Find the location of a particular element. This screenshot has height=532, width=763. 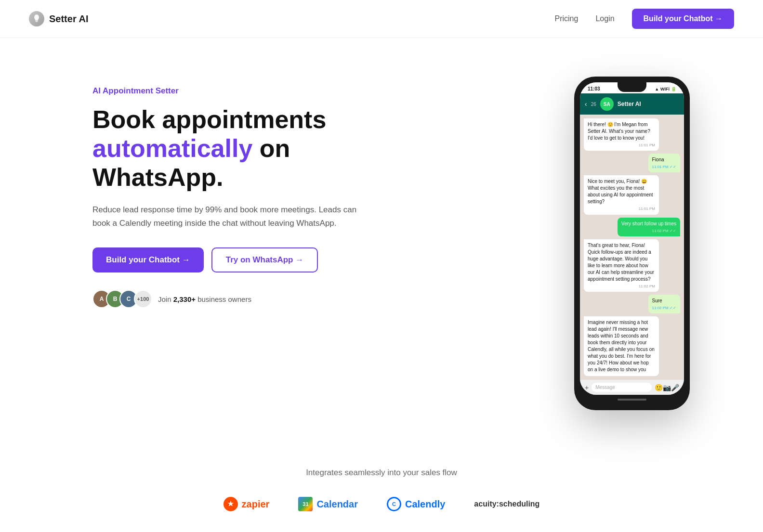

message-7-text: Imagine never missing a hot lead again! … is located at coordinates (621, 346).